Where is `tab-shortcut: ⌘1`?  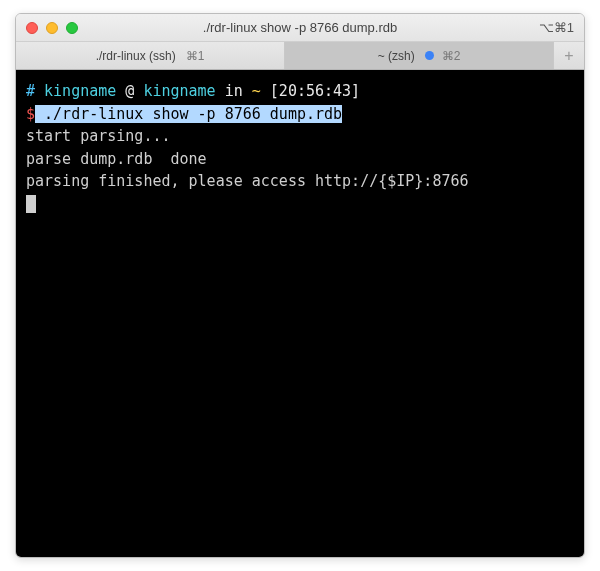
tab-shortcut: ⌘1 is located at coordinates (196, 56).